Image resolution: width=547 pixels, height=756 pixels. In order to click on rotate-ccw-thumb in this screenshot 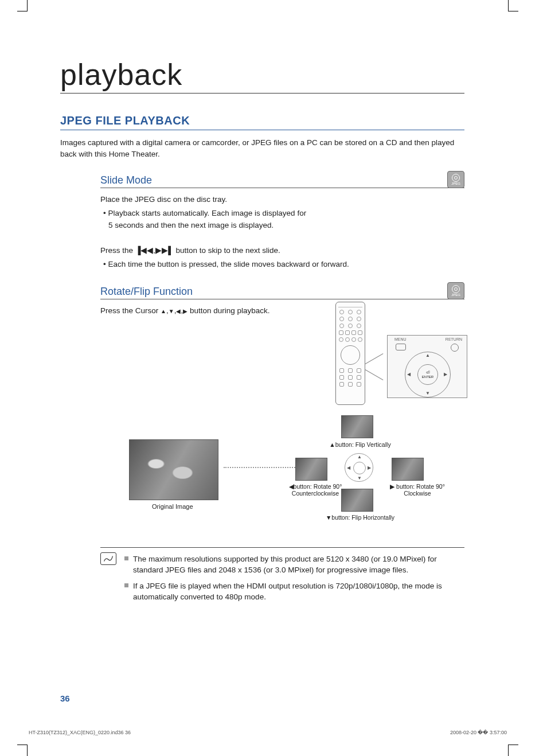, I will do `click(311, 469)`.